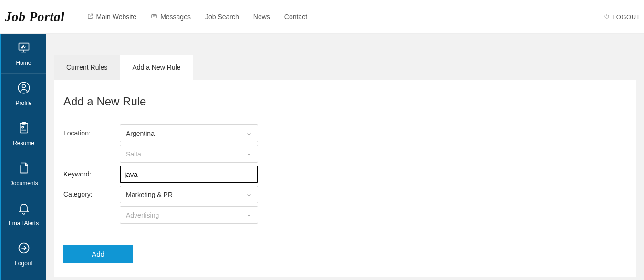  What do you see at coordinates (176, 17) in the screenshot?
I see `nav-label: Messages` at bounding box center [176, 17].